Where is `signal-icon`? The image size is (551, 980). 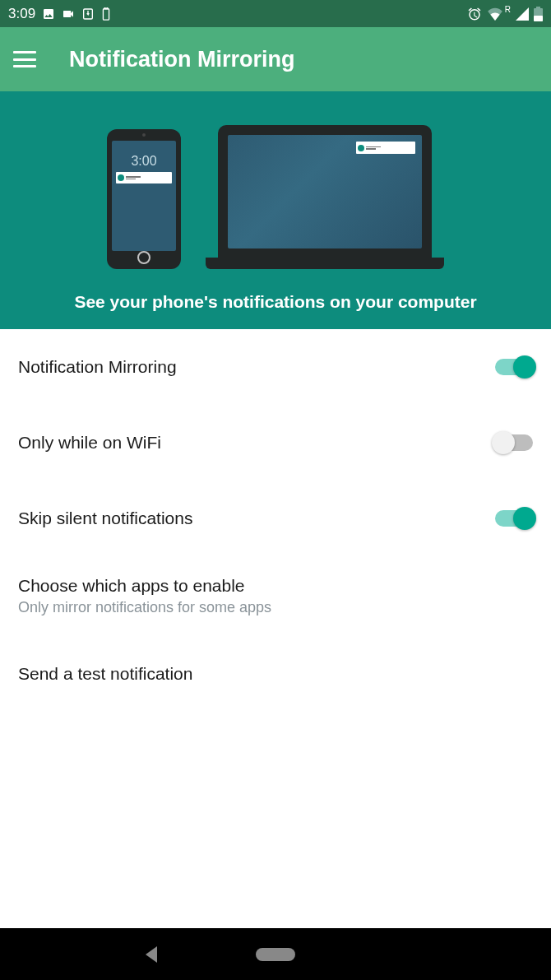 signal-icon is located at coordinates (522, 14).